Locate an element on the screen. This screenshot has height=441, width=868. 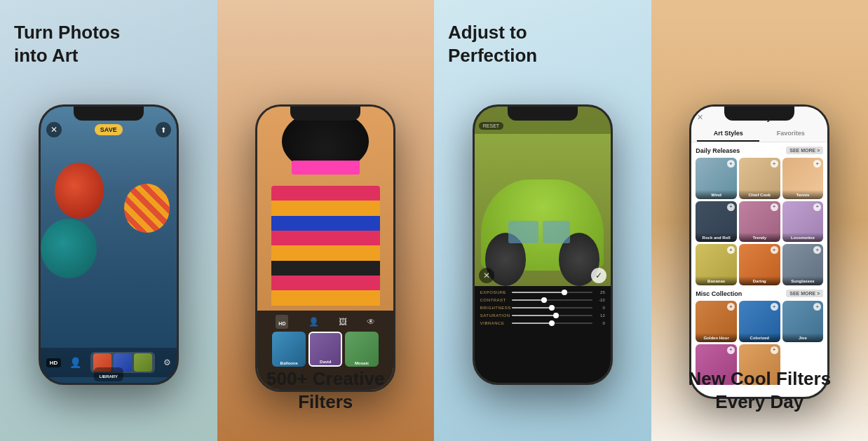
phone-2-notch is located at coordinates (325, 114).